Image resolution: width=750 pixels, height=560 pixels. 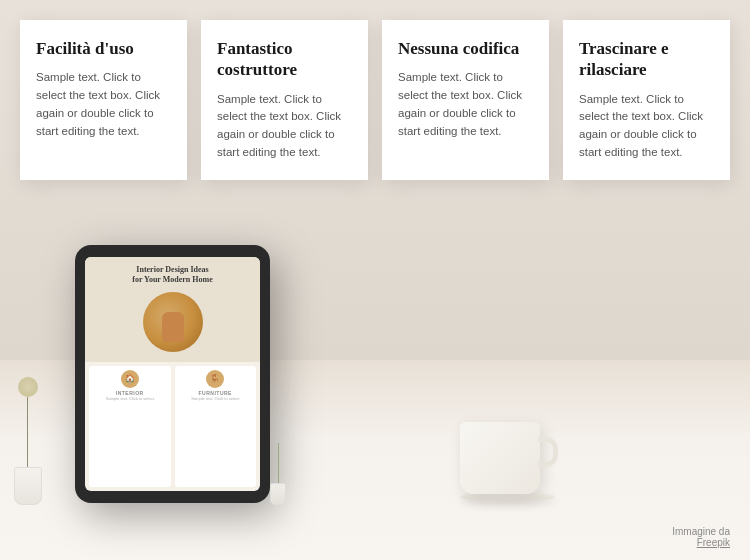 I want to click on attribution: Immagine da Freepik, so click(x=701, y=537).